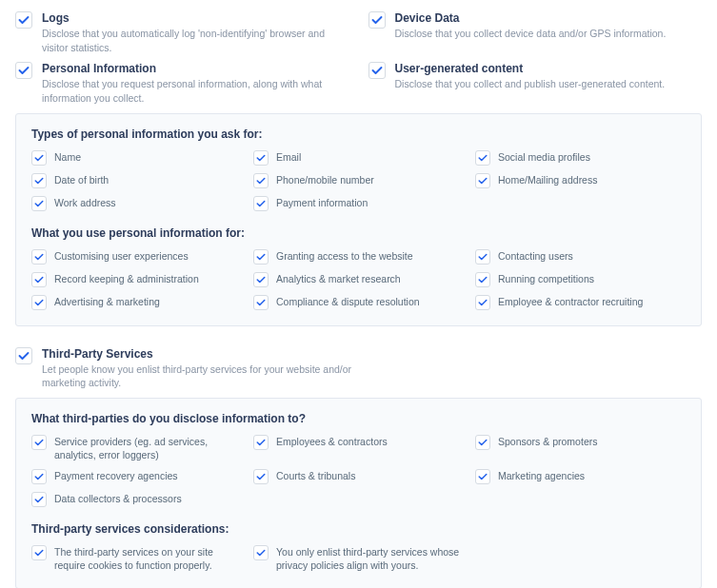 The image size is (717, 588). Describe the element at coordinates (196, 18) in the screenshot. I see `option-title: Logs` at that location.